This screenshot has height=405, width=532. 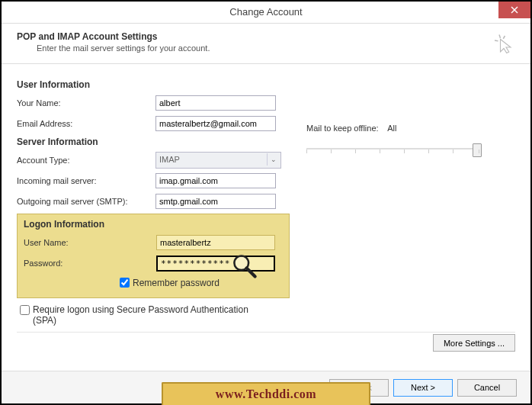 What do you see at coordinates (90, 243) in the screenshot?
I see `label-username: User Name:` at bounding box center [90, 243].